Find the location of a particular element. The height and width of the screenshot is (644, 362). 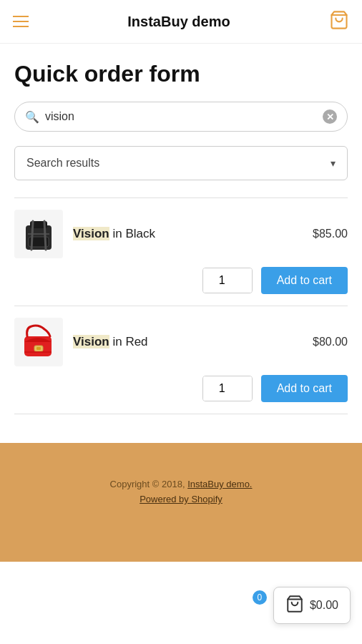

product-name: Vision in Black is located at coordinates (187, 234).